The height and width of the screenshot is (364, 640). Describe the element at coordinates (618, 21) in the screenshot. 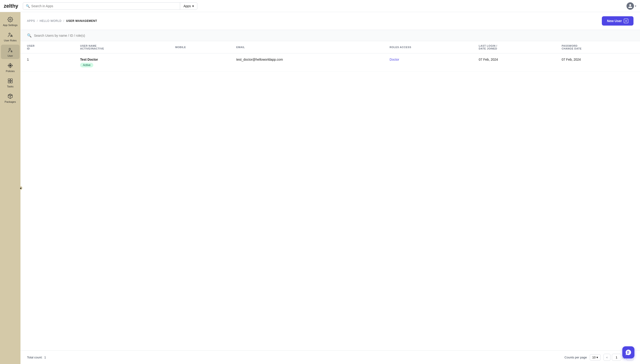

I see `new-user-button: New User +` at that location.